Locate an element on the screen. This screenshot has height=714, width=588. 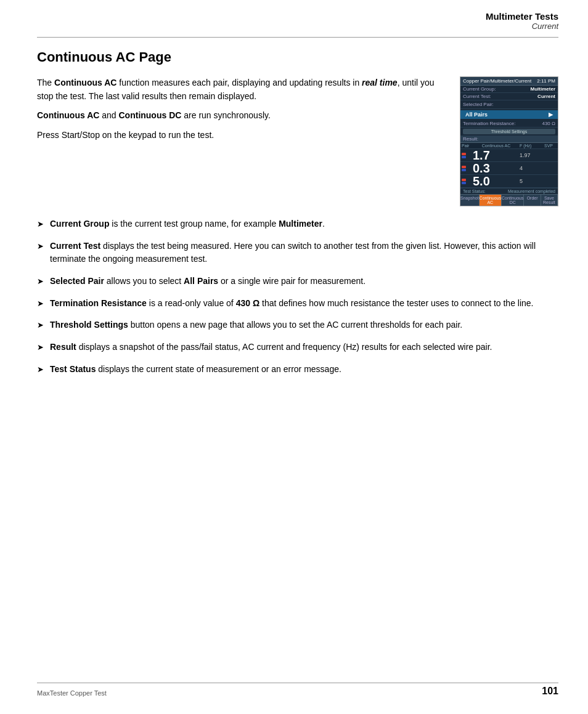
dev-row2-f: 4 is located at coordinates (532, 168).